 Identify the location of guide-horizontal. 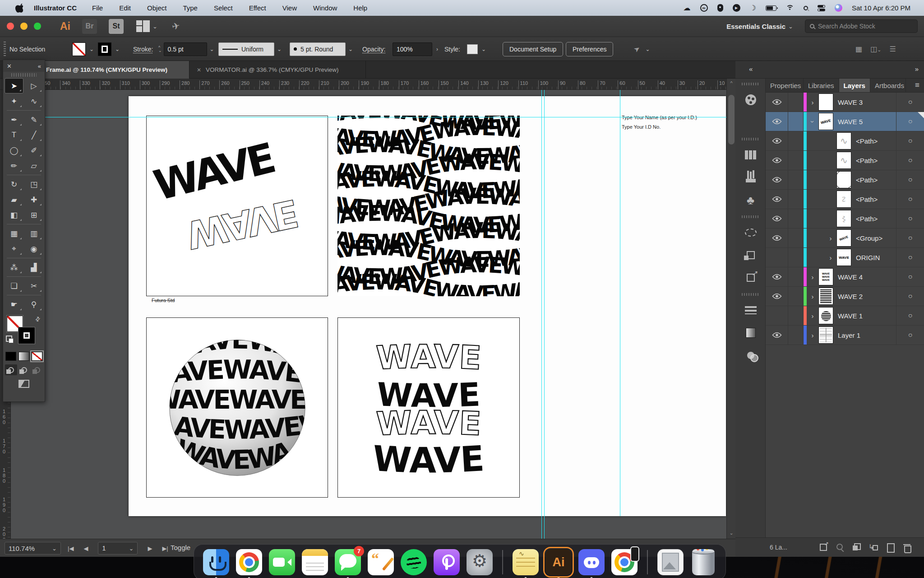
(369, 117).